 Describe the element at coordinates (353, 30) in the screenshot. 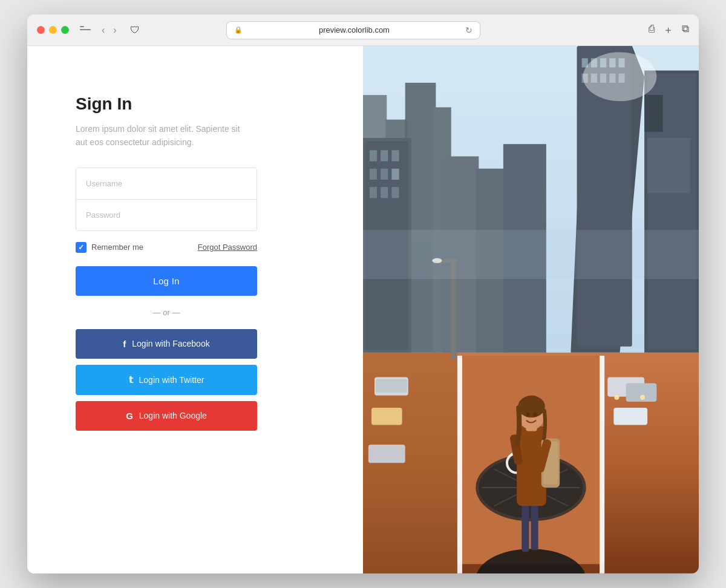

I see `address-bar: 🔒 preview.colorlib.com ↻` at that location.